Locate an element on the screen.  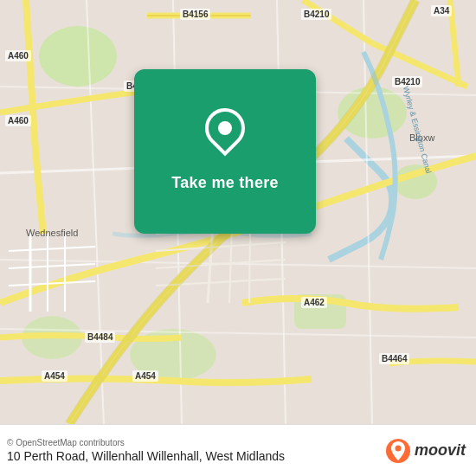
road-label-b4464: B4464 is located at coordinates (395, 358).